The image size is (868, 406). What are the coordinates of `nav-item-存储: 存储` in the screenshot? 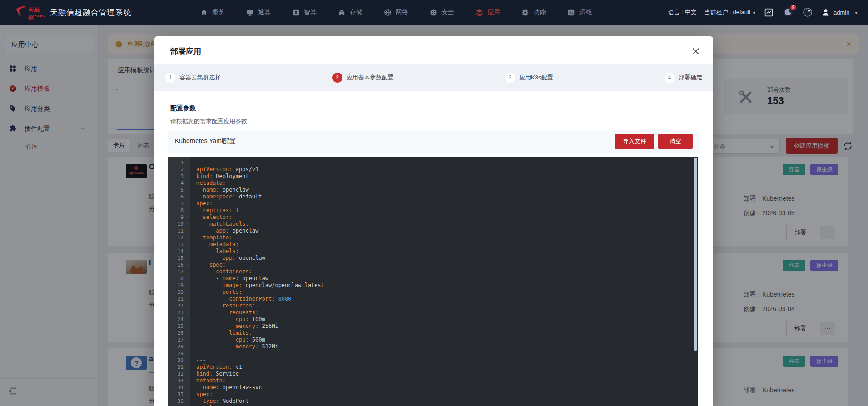 It's located at (350, 12).